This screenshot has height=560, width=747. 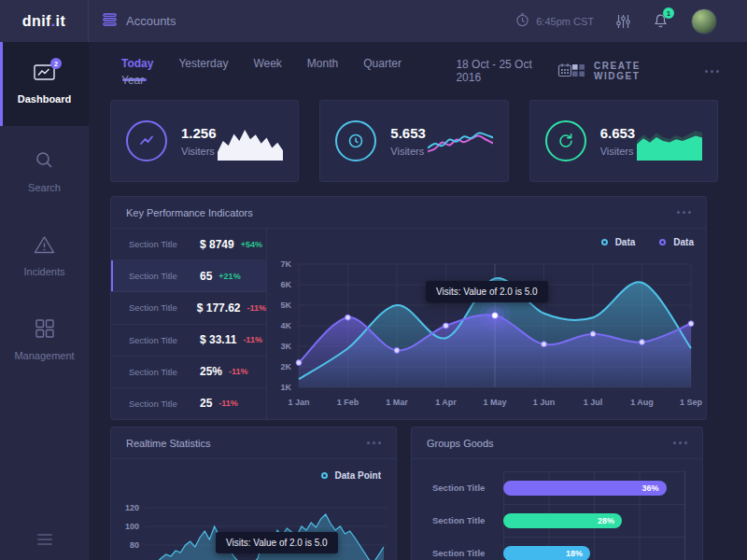 I want to click on settings-sliders-button, so click(x=624, y=21).